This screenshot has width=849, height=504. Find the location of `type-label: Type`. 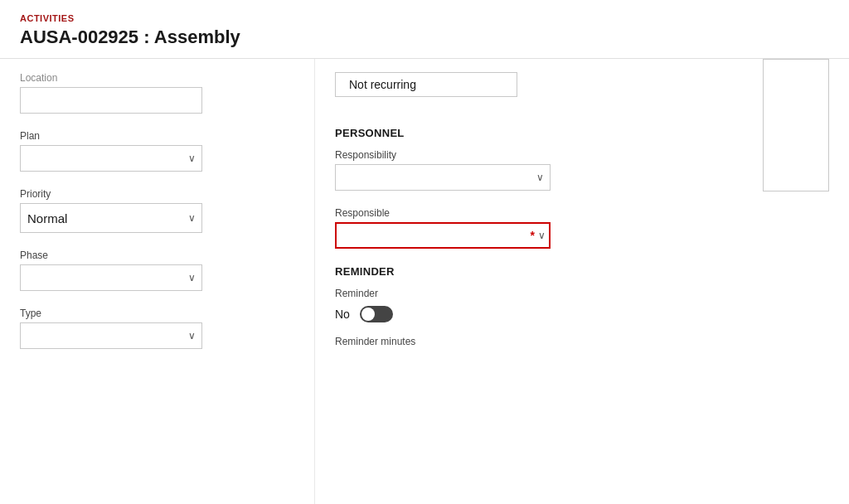

type-label: Type is located at coordinates (158, 313).